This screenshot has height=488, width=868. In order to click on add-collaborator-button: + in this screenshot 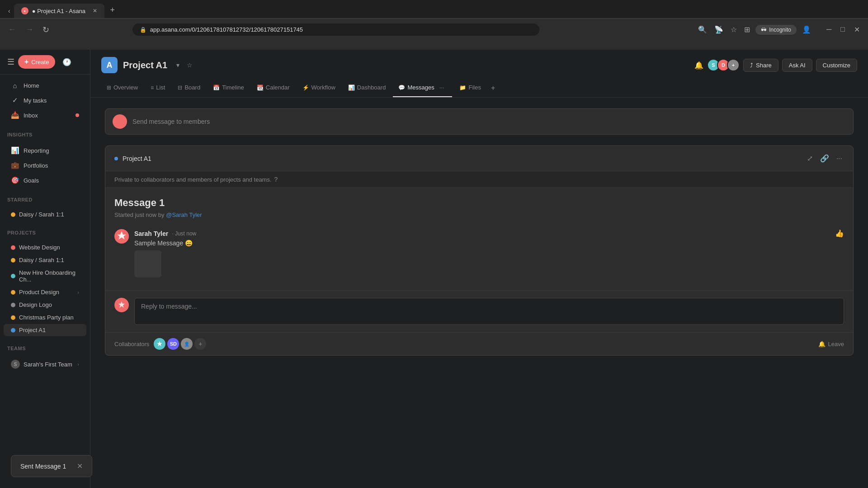, I will do `click(200, 344)`.